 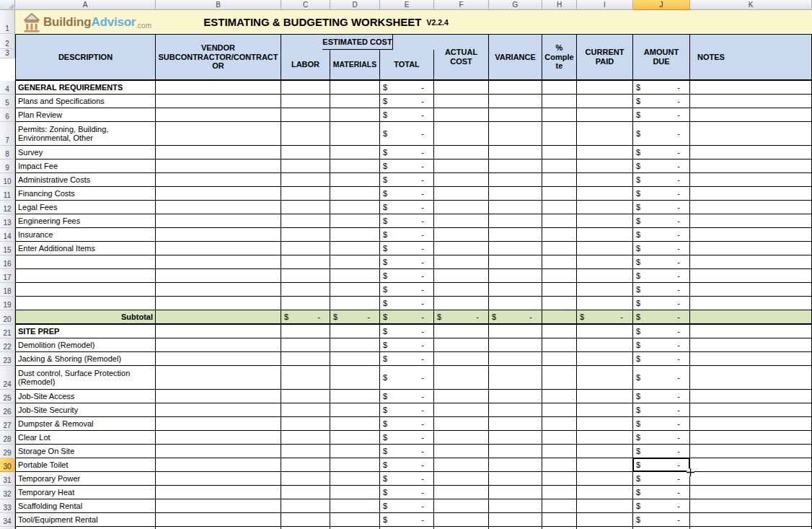 What do you see at coordinates (306, 397) in the screenshot?
I see `cell-C25` at bounding box center [306, 397].